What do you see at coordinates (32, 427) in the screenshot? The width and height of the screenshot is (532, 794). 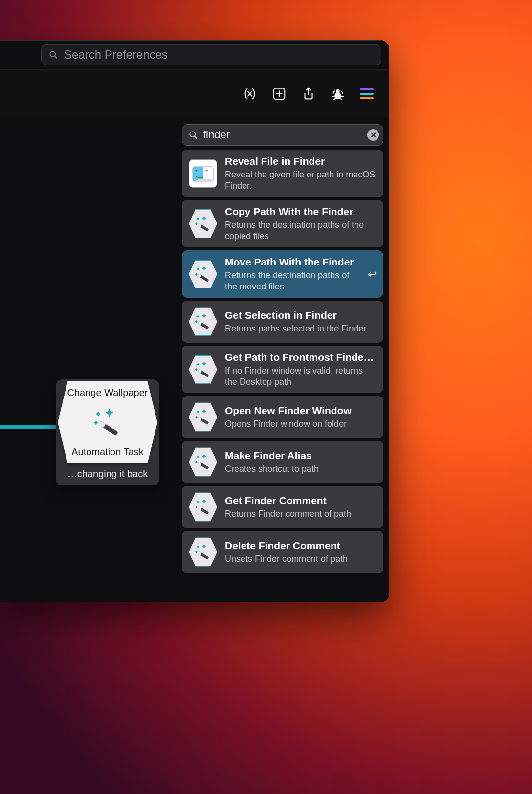 I see `node-connector` at bounding box center [32, 427].